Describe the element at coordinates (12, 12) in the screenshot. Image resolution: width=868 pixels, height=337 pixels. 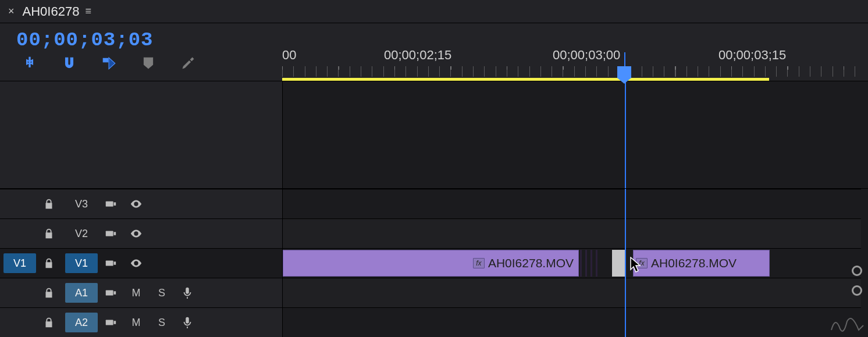
I see `close-panel-icon: ×` at that location.